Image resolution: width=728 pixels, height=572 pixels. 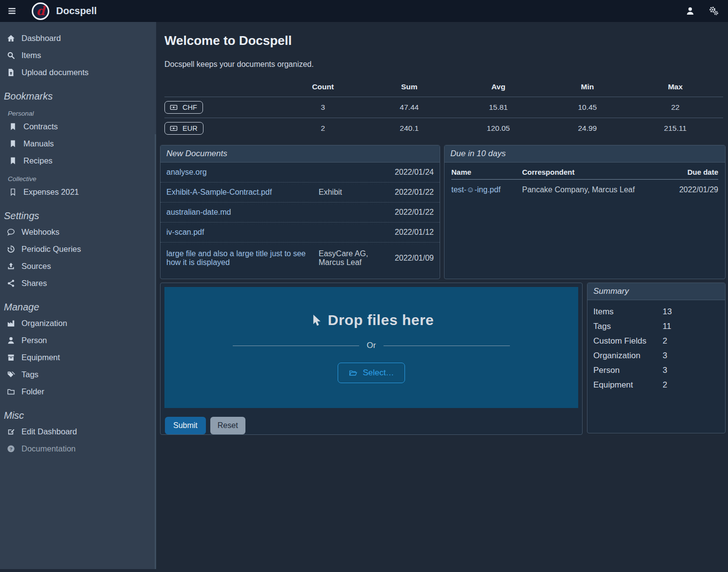 What do you see at coordinates (323, 107) in the screenshot?
I see `stat-chf-count: 3` at bounding box center [323, 107].